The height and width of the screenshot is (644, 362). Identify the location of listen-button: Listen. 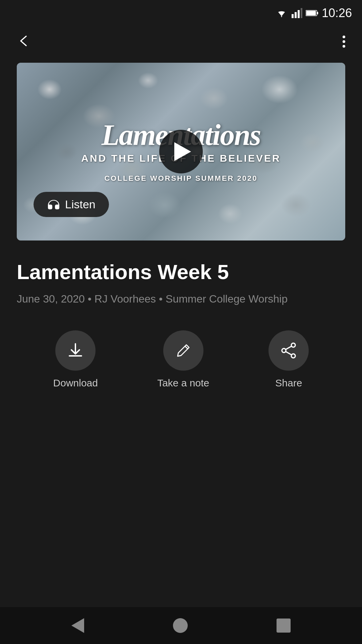
(71, 205).